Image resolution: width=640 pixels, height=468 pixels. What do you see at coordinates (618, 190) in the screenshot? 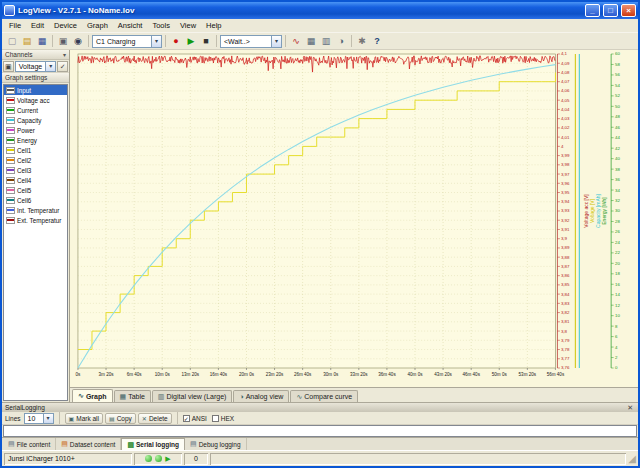
I see `energy-tick-label: 34` at bounding box center [618, 190].